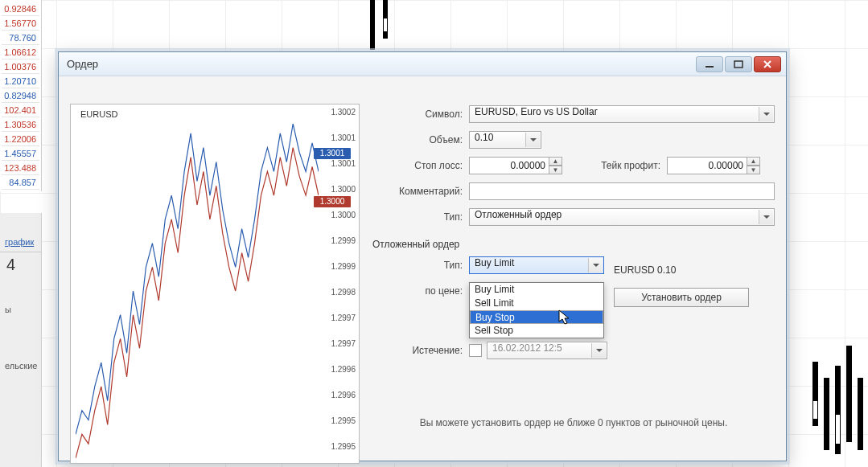 The image size is (868, 467). Describe the element at coordinates (475, 350) in the screenshot. I see `expiry-checkbox` at that location.